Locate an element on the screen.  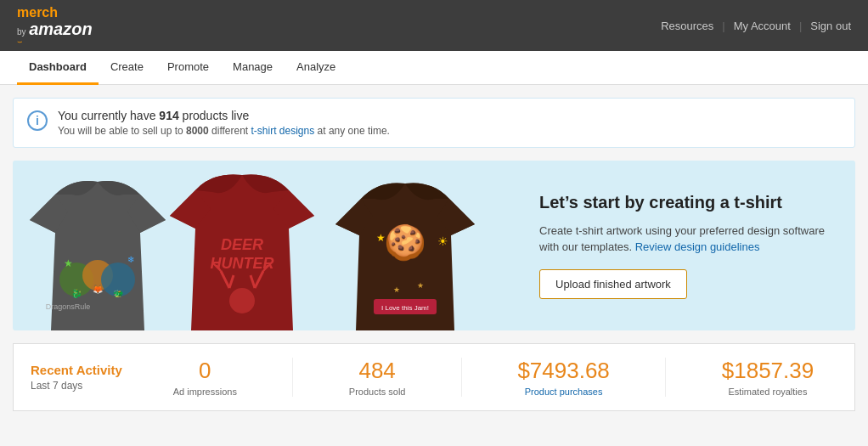
ad-impressions-label: Ad impressions is located at coordinates (206, 392).